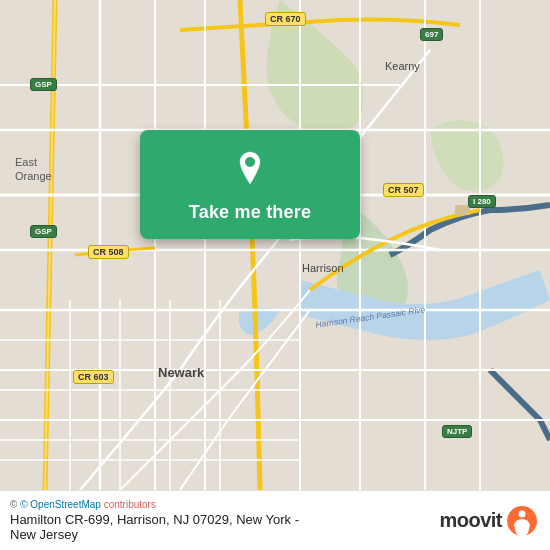 This screenshot has height=550, width=550. I want to click on contributors-text: contributors, so click(130, 504).